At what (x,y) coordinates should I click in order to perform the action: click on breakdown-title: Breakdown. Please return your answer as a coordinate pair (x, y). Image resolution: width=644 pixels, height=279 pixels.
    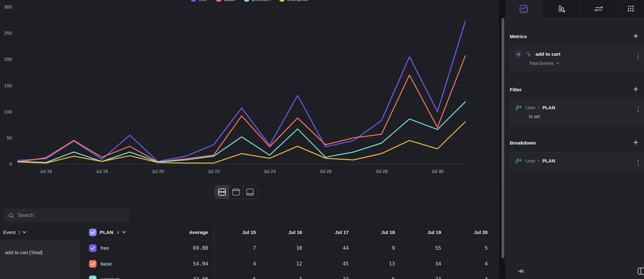
    Looking at the image, I should click on (523, 143).